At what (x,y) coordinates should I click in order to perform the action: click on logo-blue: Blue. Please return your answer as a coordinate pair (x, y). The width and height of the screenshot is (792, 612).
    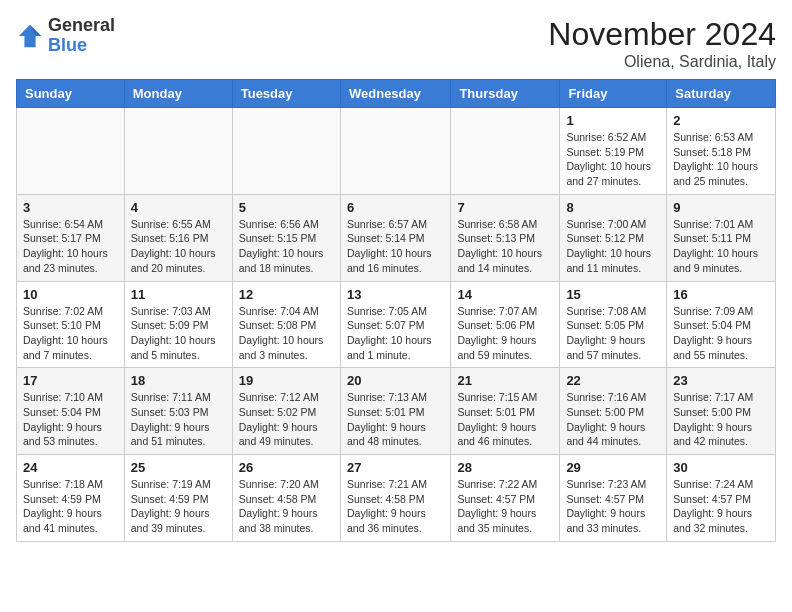
    Looking at the image, I should click on (68, 45).